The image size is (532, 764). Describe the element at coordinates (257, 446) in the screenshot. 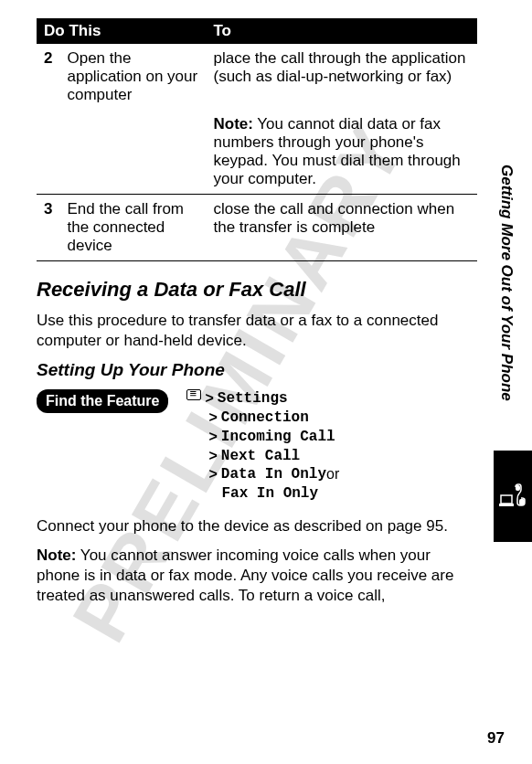

I see `find-feature-box: Find the Feature >Settings >Connection >…` at that location.